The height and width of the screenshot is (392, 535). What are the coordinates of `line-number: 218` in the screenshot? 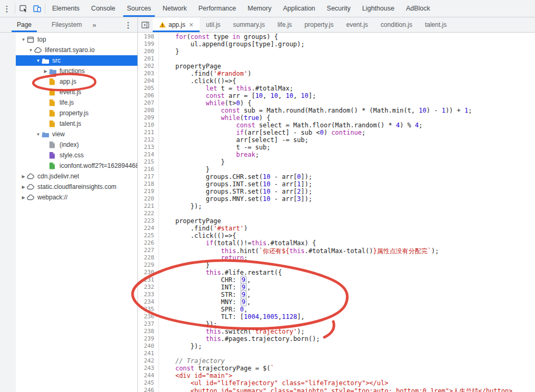 It's located at (148, 184).